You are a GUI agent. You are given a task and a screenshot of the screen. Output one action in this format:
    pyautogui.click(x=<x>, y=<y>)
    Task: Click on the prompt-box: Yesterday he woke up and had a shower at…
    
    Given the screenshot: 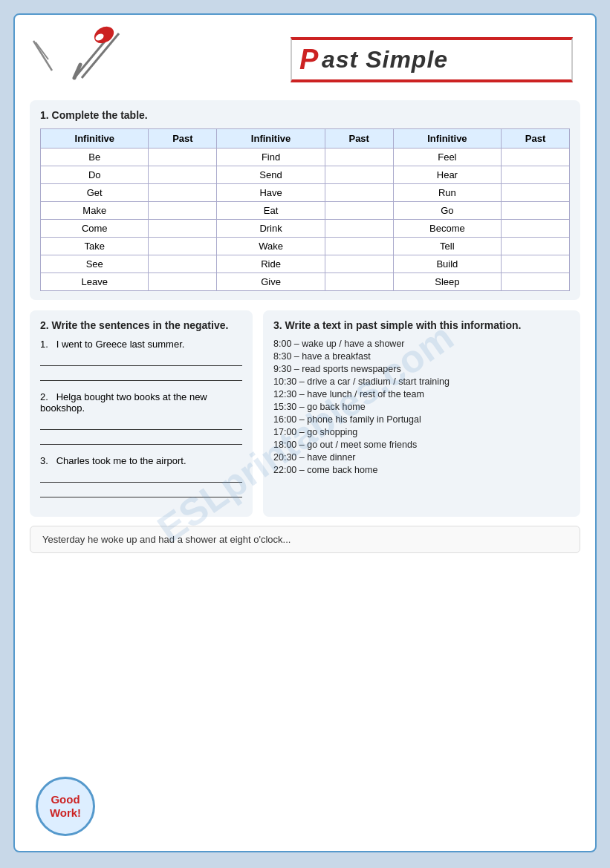 What is the action you would take?
    pyautogui.click(x=305, y=539)
    